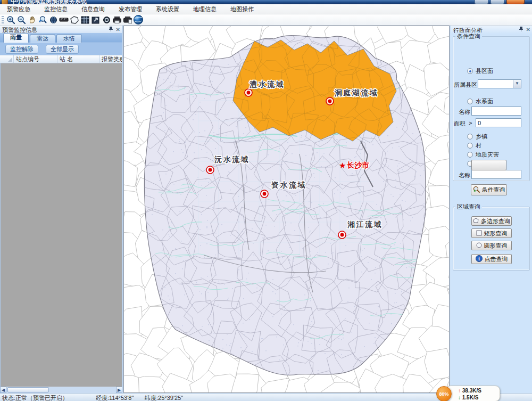 The width and height of the screenshot is (532, 401). Describe the element at coordinates (32, 20) in the screenshot. I see `pan-icon` at that location.